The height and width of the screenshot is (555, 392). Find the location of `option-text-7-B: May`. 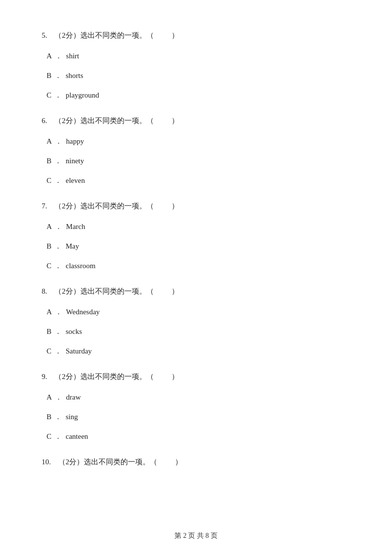

option-text-7-B: May is located at coordinates (73, 246).